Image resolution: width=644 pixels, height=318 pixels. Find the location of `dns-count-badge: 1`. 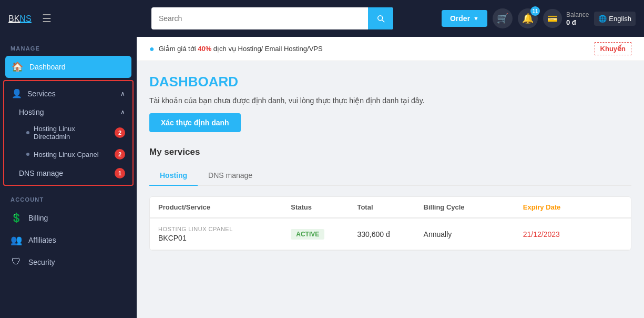

dns-count-badge: 1 is located at coordinates (120, 173).